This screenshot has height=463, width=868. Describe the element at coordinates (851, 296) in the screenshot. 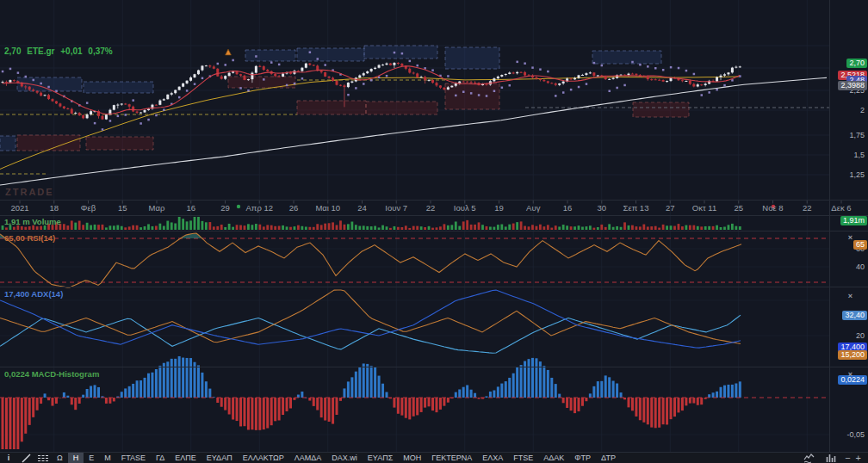

I see `close-adx-button: ×` at that location.